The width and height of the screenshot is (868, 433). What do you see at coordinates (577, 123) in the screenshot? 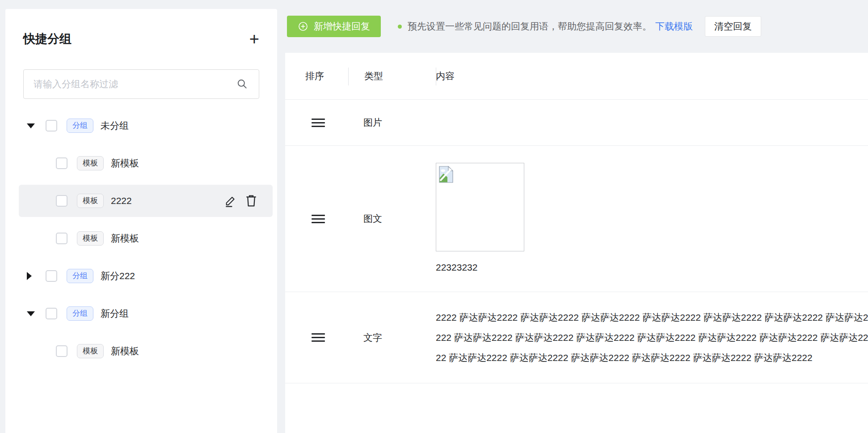
I see `table-row: 图片` at bounding box center [577, 123].